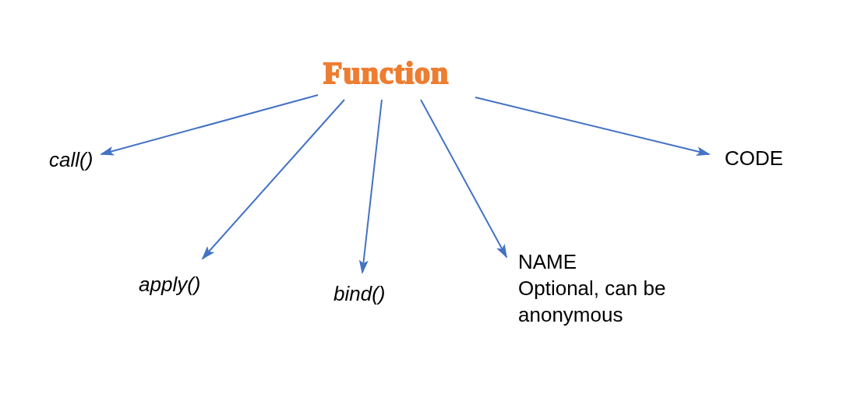 The image size is (868, 419). I want to click on arrow-to-name, so click(464, 178).